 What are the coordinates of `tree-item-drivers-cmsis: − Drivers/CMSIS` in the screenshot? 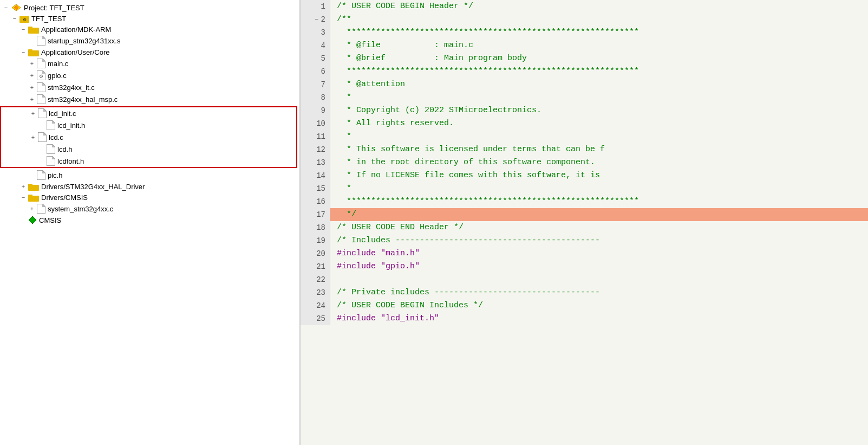 It's located at (149, 197).